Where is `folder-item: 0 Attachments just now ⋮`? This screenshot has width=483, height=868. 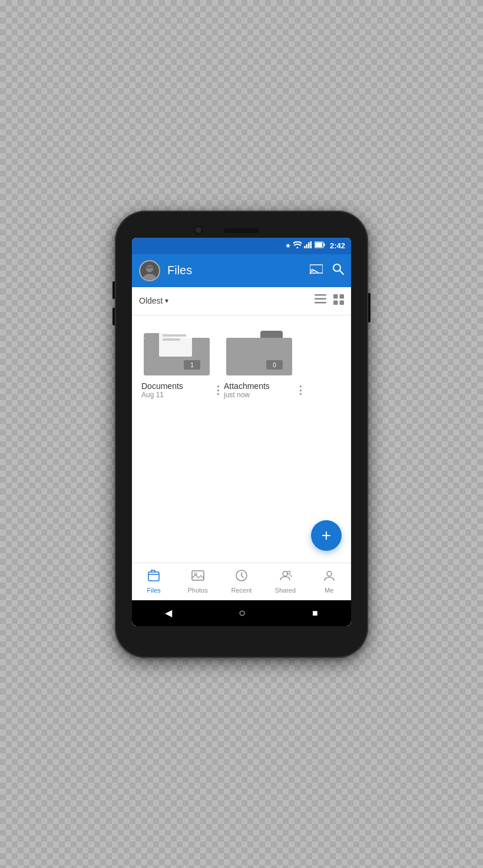 folder-item: 0 Attachments just now ⋮ is located at coordinates (259, 362).